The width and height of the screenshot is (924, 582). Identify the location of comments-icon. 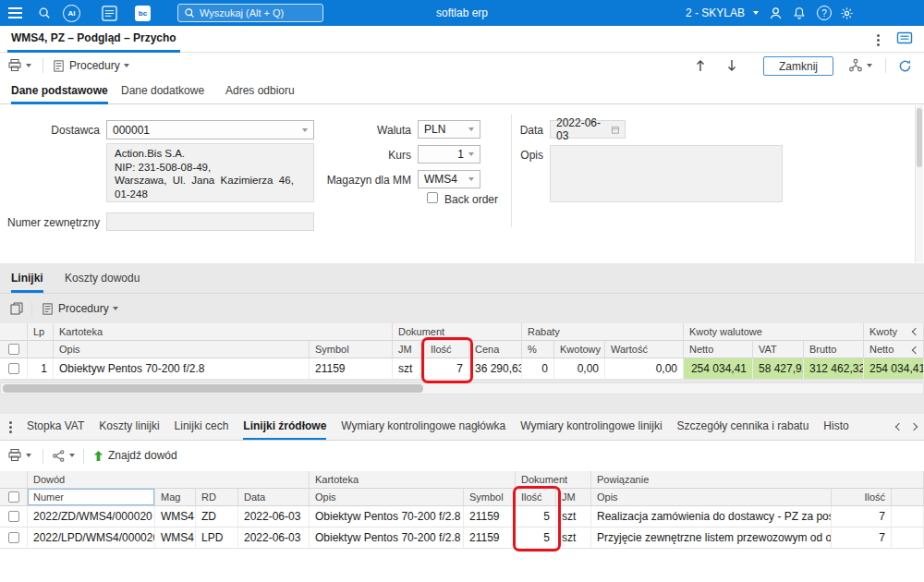
(905, 39).